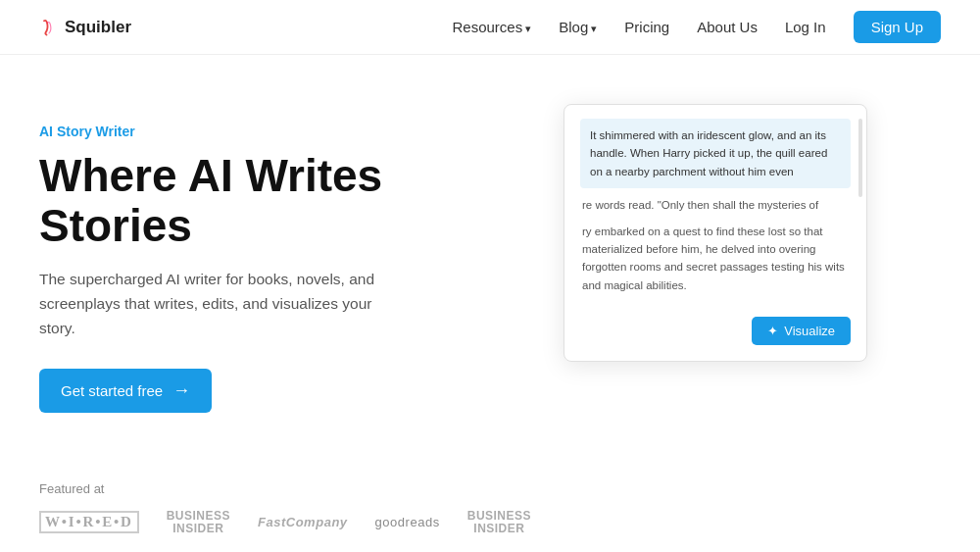 This screenshot has width=980, height=552. What do you see at coordinates (715, 233) in the screenshot?
I see `editor-mockup: It shimmered with an iridescent glow, an…` at bounding box center [715, 233].